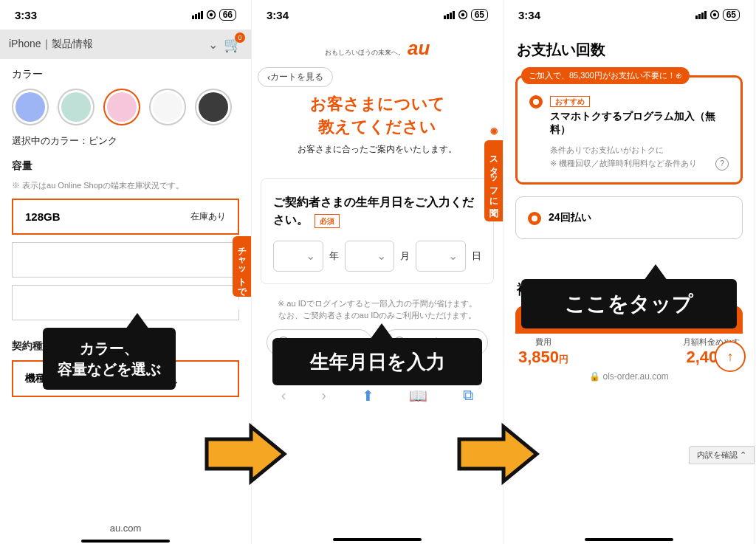 The image size is (756, 544). What do you see at coordinates (623, 163) in the screenshot?
I see `opt-sub-line2: ※ 機種回収／故障時利用料など条件あり` at bounding box center [623, 163].